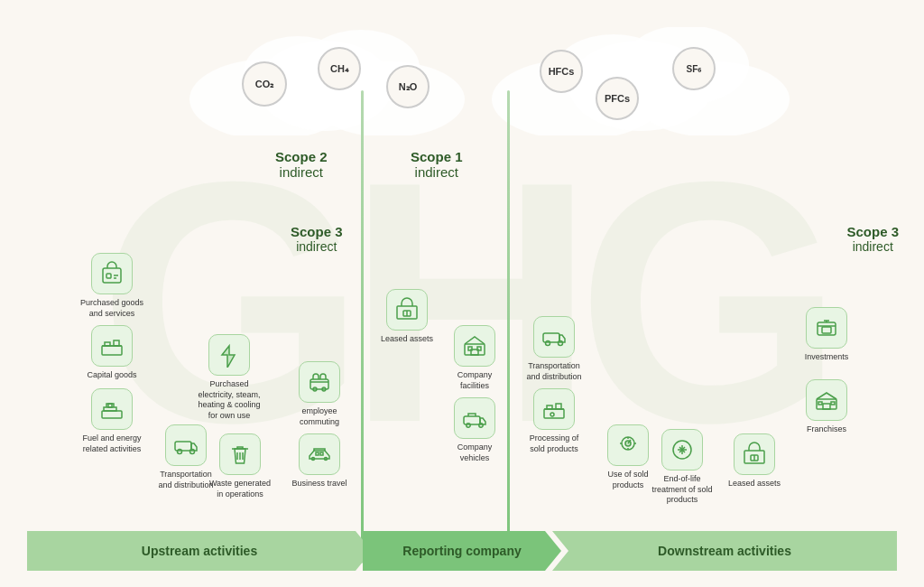  What do you see at coordinates (554, 421) in the screenshot?
I see `processing-sold-item: Processing of sold products` at bounding box center [554, 421].